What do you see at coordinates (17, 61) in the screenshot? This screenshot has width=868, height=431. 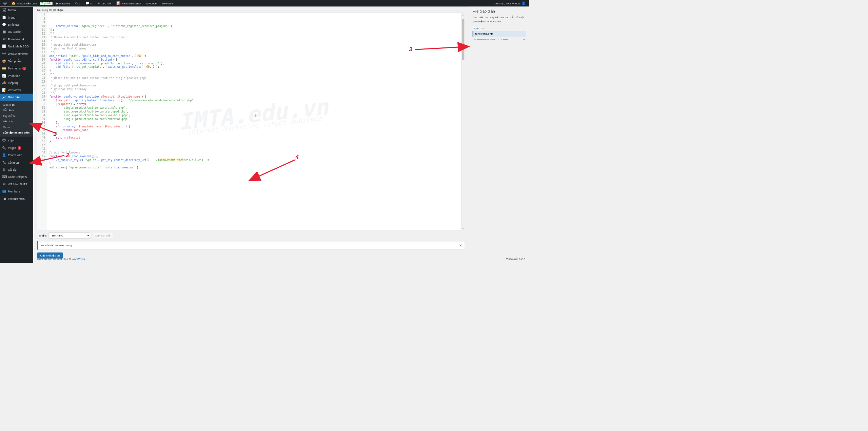 I see `sidebar-item-sản-phẩm: 📦Sản phẩm` at bounding box center [17, 61].